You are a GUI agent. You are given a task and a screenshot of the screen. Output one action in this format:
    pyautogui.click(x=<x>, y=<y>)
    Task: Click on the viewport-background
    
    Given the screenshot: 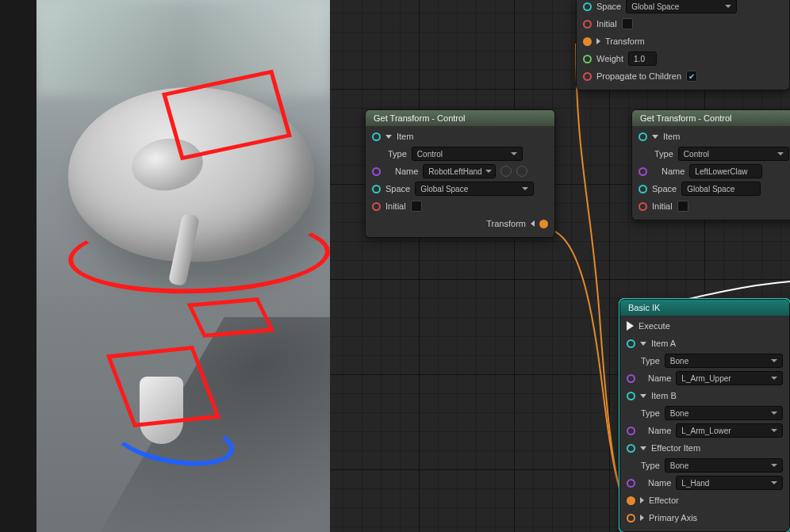 What is the action you would take?
    pyautogui.click(x=183, y=48)
    